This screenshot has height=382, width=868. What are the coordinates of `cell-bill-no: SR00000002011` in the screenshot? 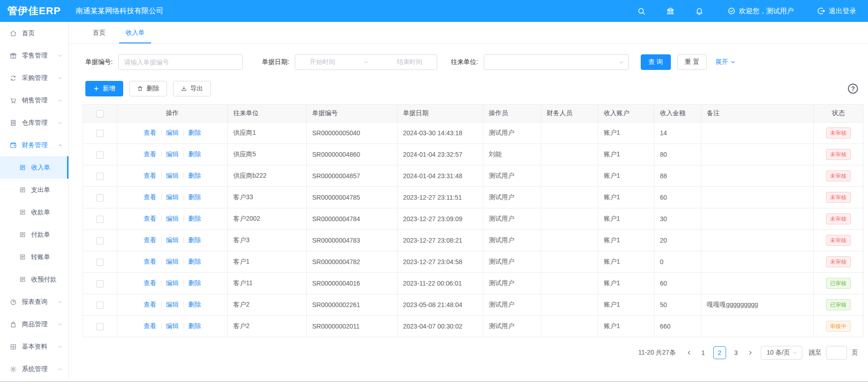 It's located at (352, 326).